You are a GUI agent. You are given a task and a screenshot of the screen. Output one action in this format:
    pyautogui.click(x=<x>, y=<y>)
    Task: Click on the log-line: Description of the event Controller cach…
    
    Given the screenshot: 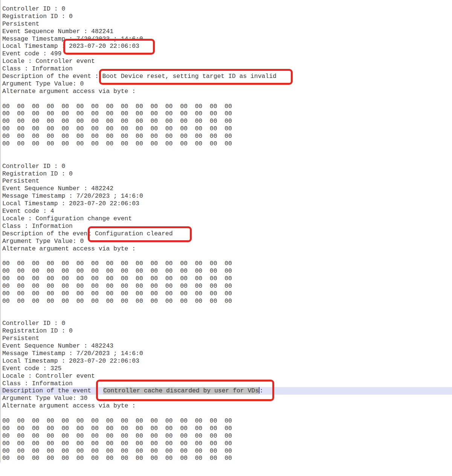 What is the action you would take?
    pyautogui.click(x=226, y=391)
    